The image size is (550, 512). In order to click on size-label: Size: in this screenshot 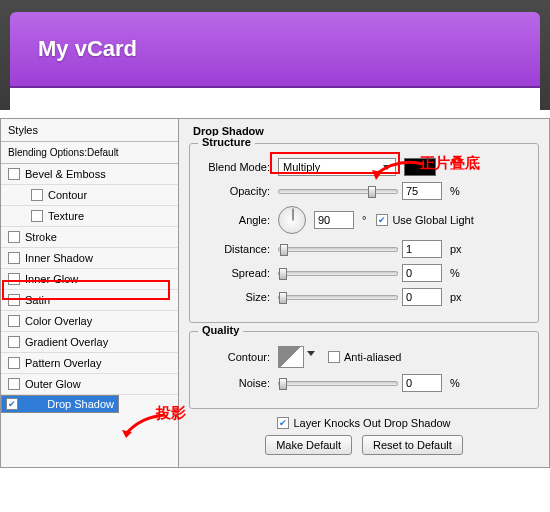, I will do `click(235, 297)`.